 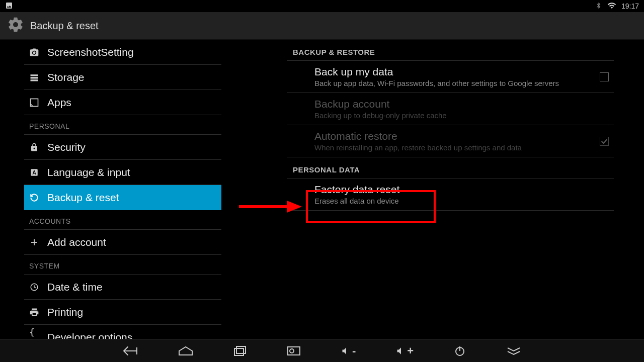 What do you see at coordinates (348, 351) in the screenshot?
I see `nav-vol-down: -` at bounding box center [348, 351].